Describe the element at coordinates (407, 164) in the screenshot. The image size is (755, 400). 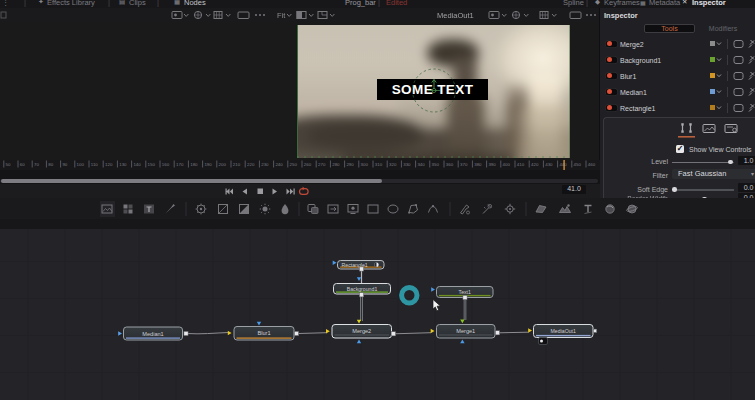
I see `svg-text: 330` at that location.